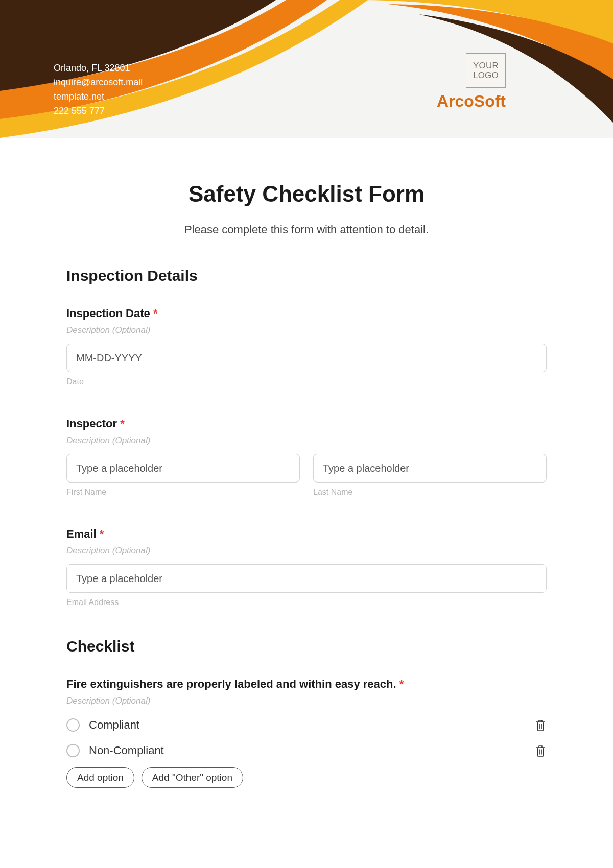 The width and height of the screenshot is (613, 868). I want to click on inspector-desc: Description (Optional), so click(306, 441).